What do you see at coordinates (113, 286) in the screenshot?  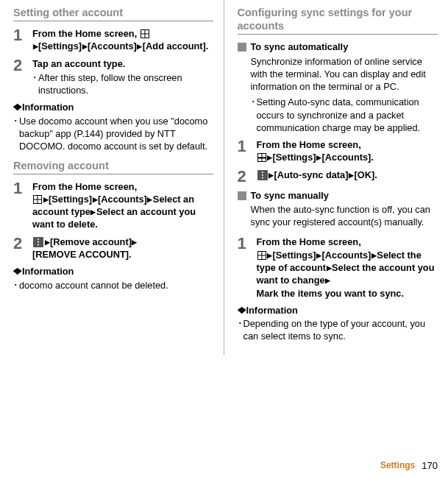 I see `info-bullet: ･ docomo account cannot be deleted.` at bounding box center [113, 286].